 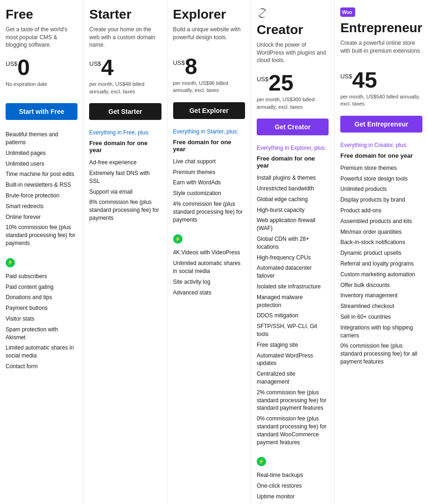 I want to click on price-amount: 25, so click(x=281, y=83).